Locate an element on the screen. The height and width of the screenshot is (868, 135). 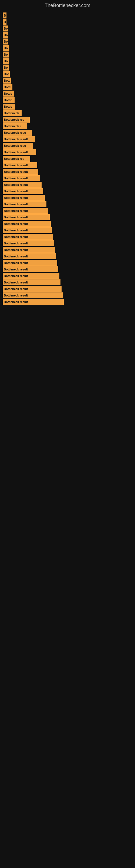
bottleneck-bar: Bottleneck is located at coordinates (12, 113).